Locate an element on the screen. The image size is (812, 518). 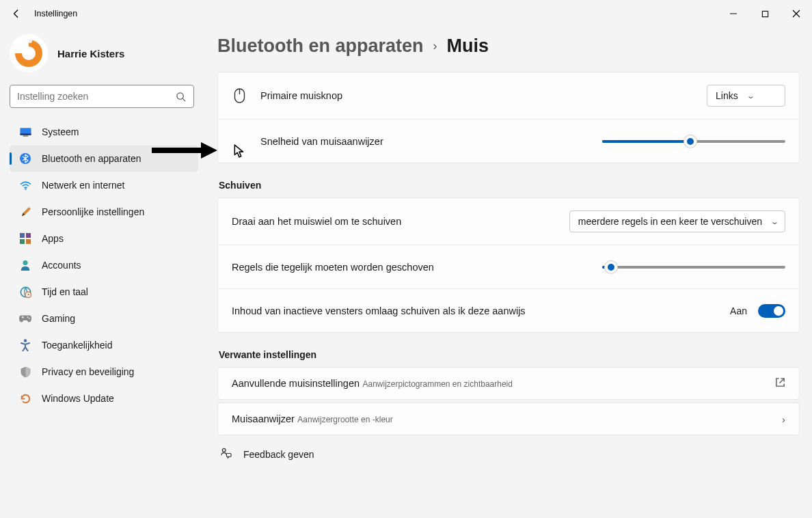
titlebar: Instellingen is located at coordinates (406, 14).